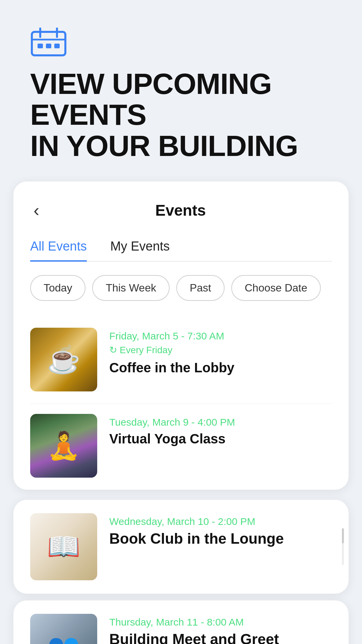 This screenshot has height=644, width=362. What do you see at coordinates (200, 288) in the screenshot?
I see `filter-past: Past` at bounding box center [200, 288].